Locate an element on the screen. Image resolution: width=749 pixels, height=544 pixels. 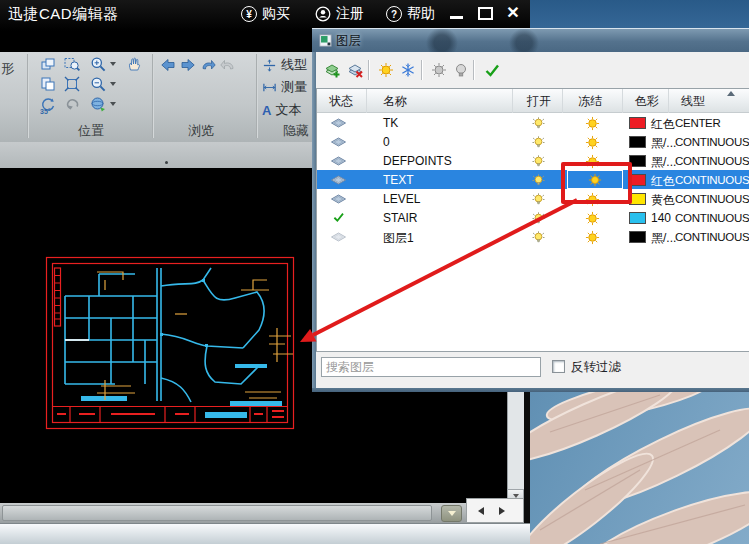
freeze-layer-button is located at coordinates (408, 70).